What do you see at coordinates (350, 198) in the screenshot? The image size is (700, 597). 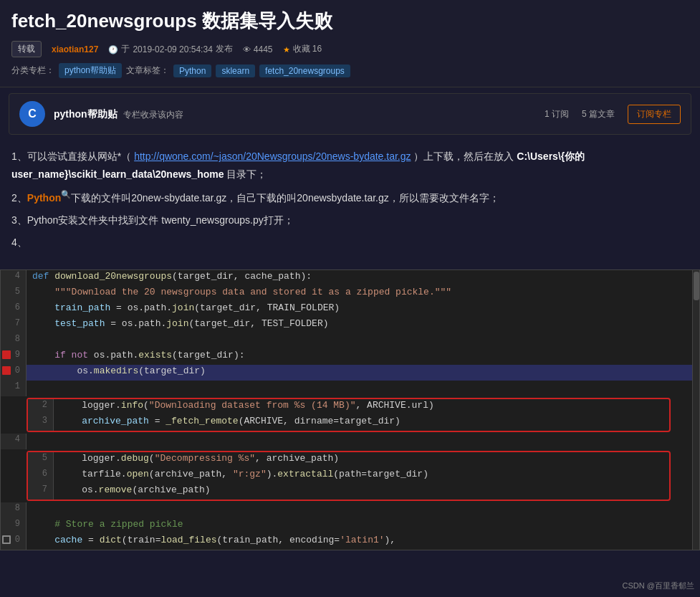 I see `point2: 2、Python🔍下载的文件叫20new-sbydate.tar.gz，自己下载…` at bounding box center [350, 198].